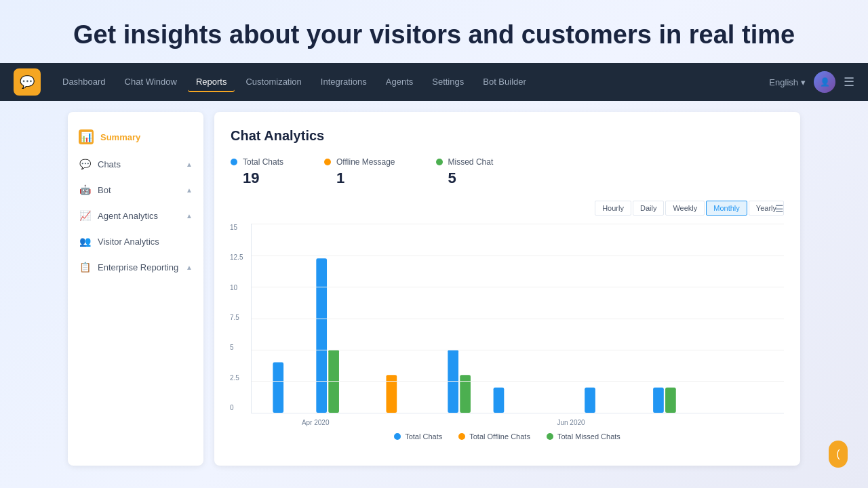 The image size is (868, 488). I want to click on stats-row: Total Chats 19 Offline Message 1 Missed …, so click(507, 172).